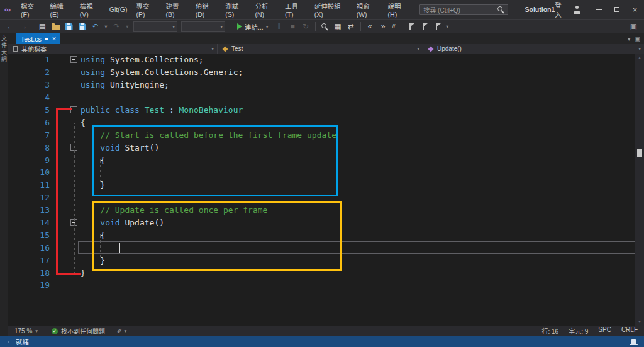  Describe the element at coordinates (30, 331) in the screenshot. I see `zoom-select: 175 % ▾` at that location.